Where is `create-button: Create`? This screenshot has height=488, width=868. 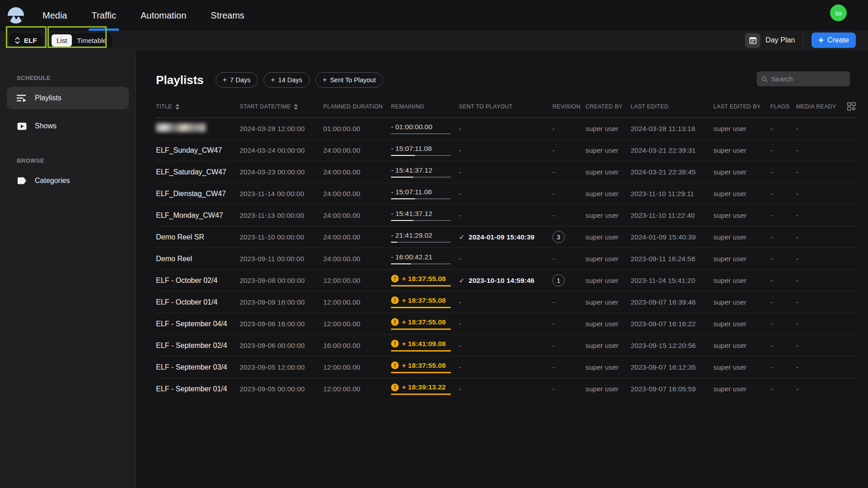
create-button: Create is located at coordinates (834, 40).